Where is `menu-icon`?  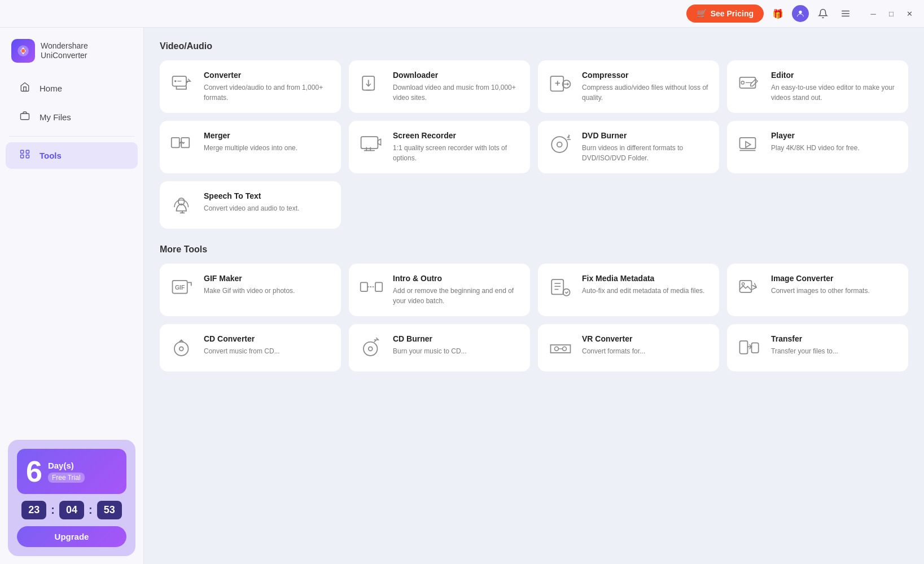
menu-icon is located at coordinates (846, 14).